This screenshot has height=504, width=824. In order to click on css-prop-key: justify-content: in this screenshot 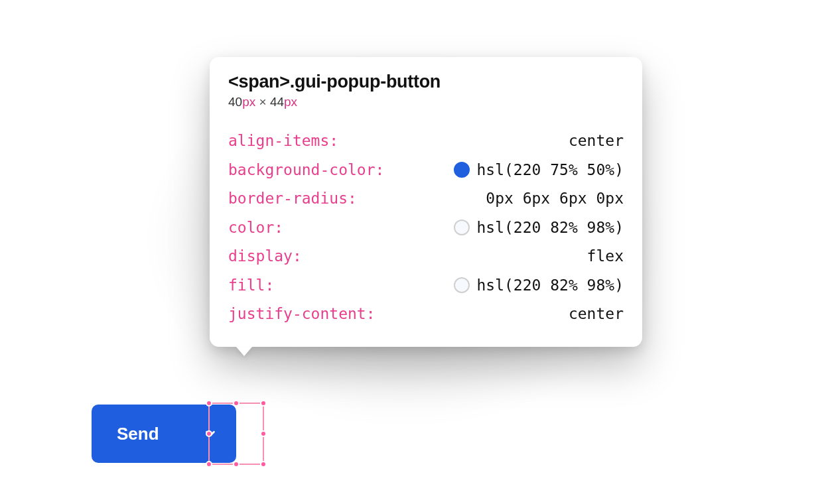, I will do `click(302, 314)`.